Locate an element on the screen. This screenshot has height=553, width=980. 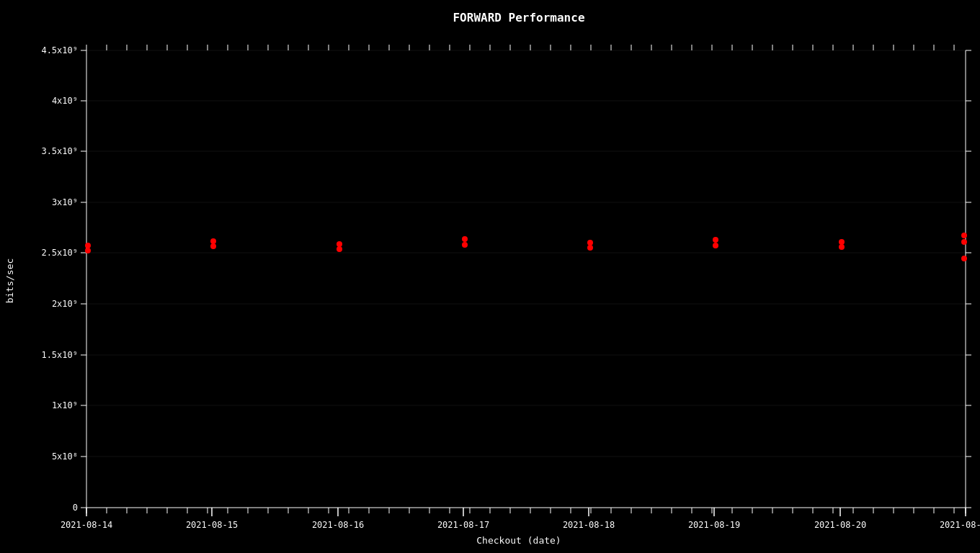
x-axis-label: Checkout (date) is located at coordinates (519, 540).